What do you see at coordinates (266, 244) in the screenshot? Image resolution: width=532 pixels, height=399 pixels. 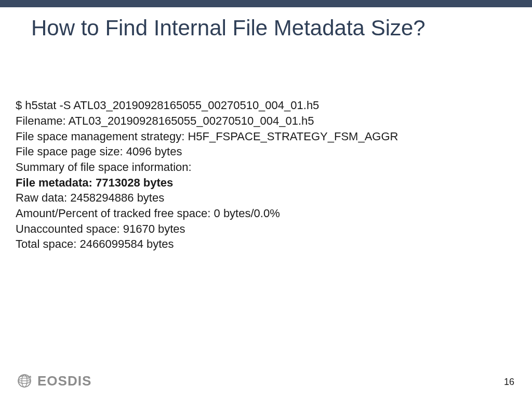 I see `output-total: Total space: 2466099584 bytes` at bounding box center [266, 244].